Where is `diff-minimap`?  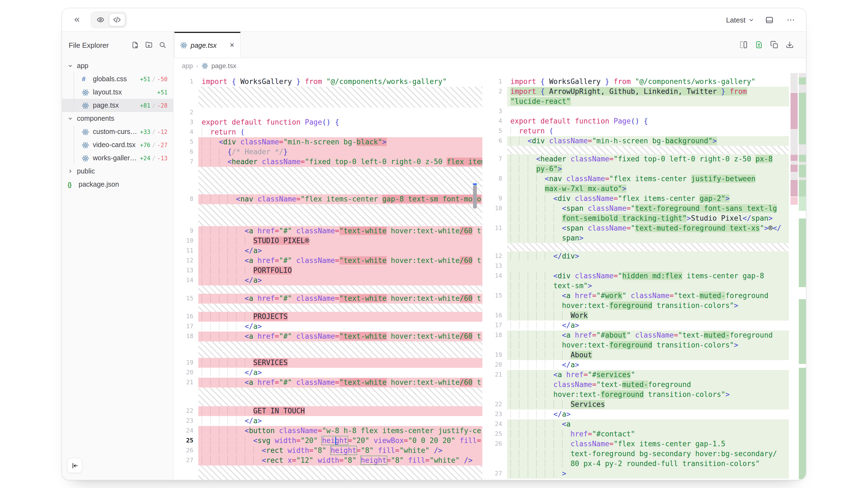
diff-minimap is located at coordinates (798, 276).